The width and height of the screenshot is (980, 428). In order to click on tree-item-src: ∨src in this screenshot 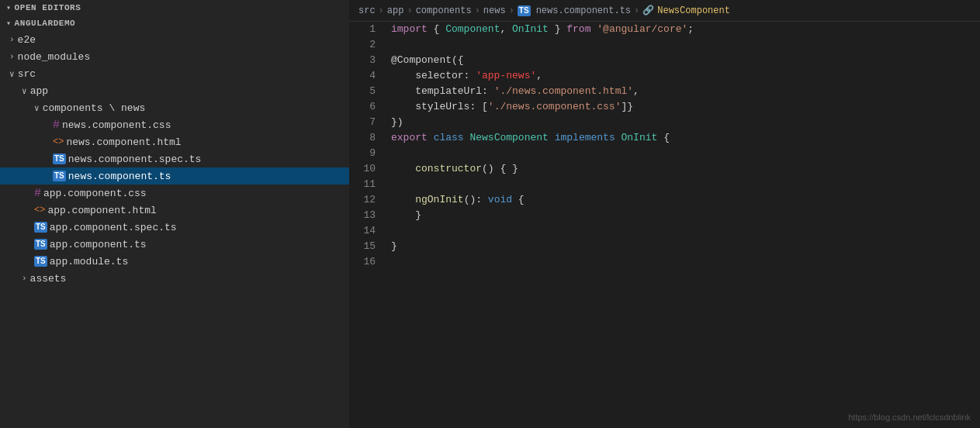, I will do `click(175, 74)`.